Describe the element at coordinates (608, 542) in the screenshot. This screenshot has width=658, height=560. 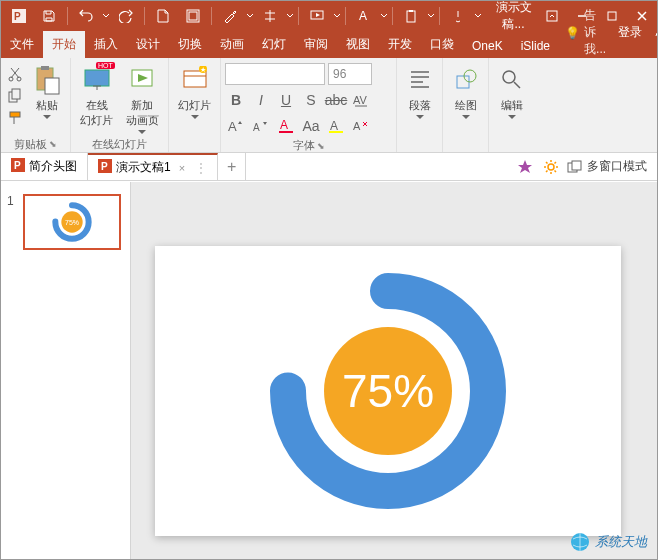
I see `watermark: 系统天地` at that location.